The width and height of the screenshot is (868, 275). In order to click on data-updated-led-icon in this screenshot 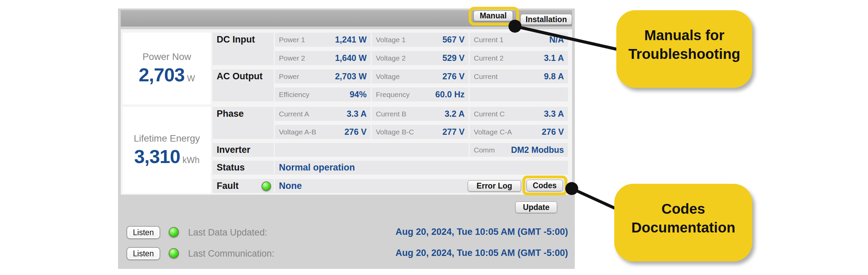, I will do `click(174, 232)`.